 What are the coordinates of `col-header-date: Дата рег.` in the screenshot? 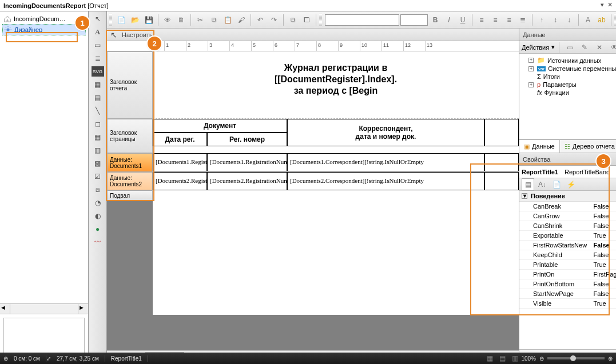 It's located at (180, 139).